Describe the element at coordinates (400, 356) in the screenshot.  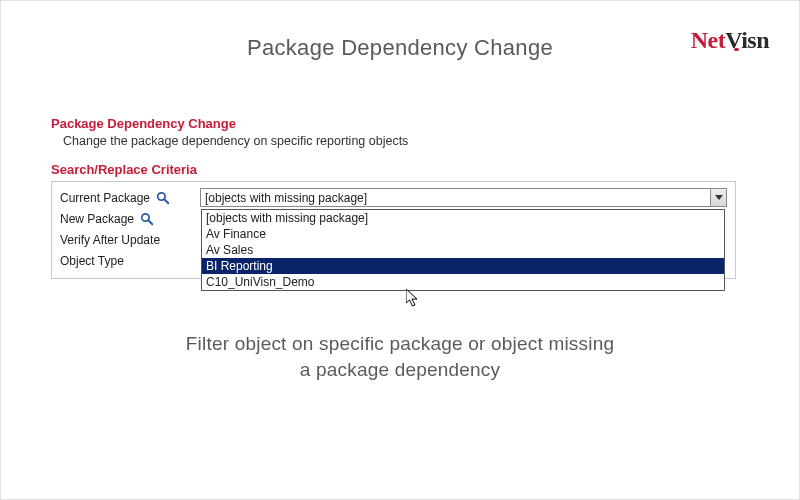
I see `footer-caption: Filter object on specific package or obj…` at that location.